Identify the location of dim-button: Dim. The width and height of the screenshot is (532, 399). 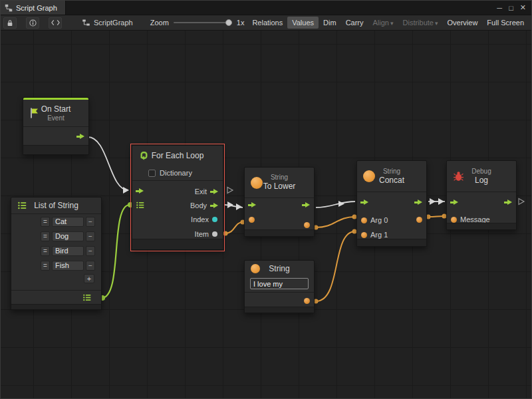
(330, 23).